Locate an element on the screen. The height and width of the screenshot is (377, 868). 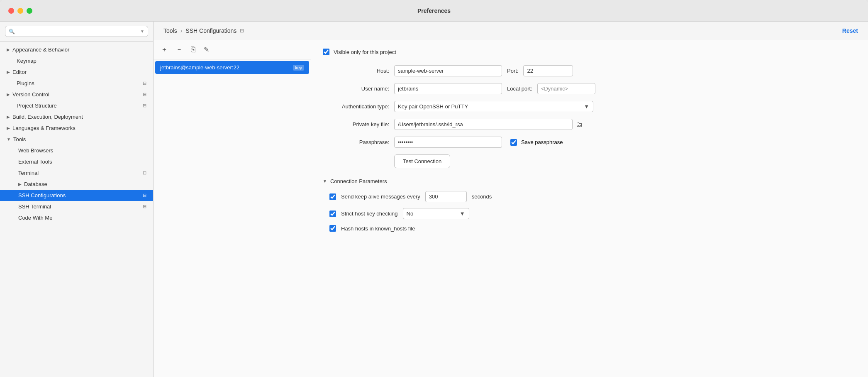
remove-button: － is located at coordinates (179, 50).